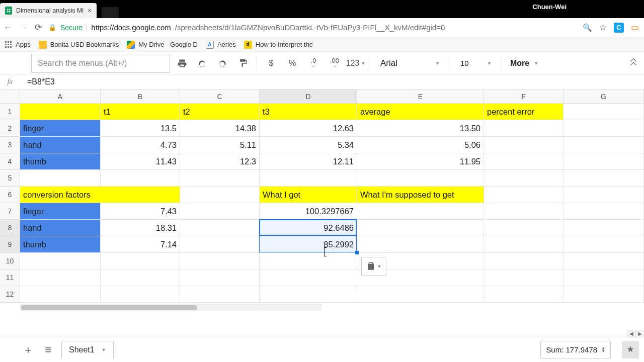 Image resolution: width=644 pixels, height=362 pixels. Describe the element at coordinates (222, 63) in the screenshot. I see `redo-button` at that location.